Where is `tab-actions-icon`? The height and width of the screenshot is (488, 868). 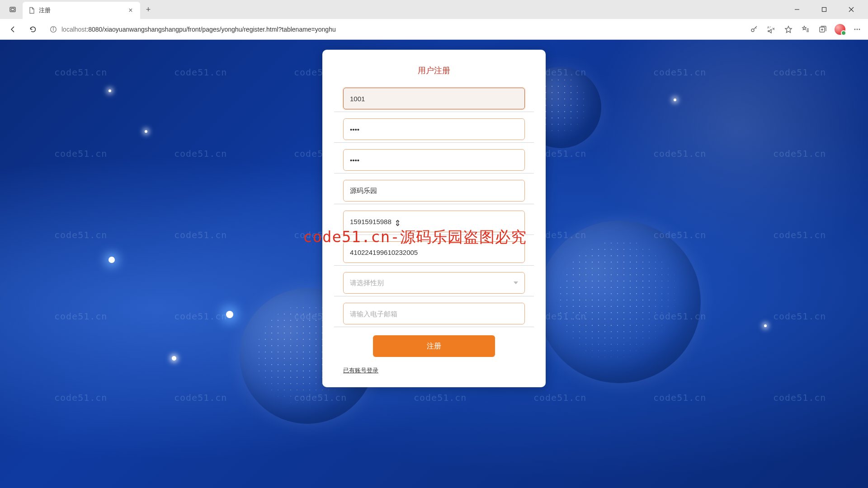 tab-actions-icon is located at coordinates (13, 9).